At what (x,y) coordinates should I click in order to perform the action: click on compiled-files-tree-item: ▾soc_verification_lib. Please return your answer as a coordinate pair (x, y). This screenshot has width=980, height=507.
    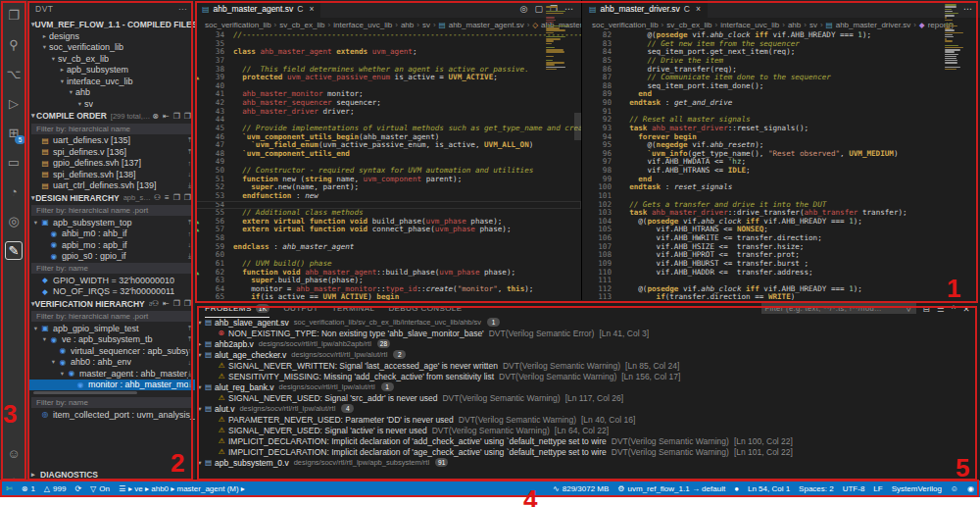
    Looking at the image, I should click on (112, 48).